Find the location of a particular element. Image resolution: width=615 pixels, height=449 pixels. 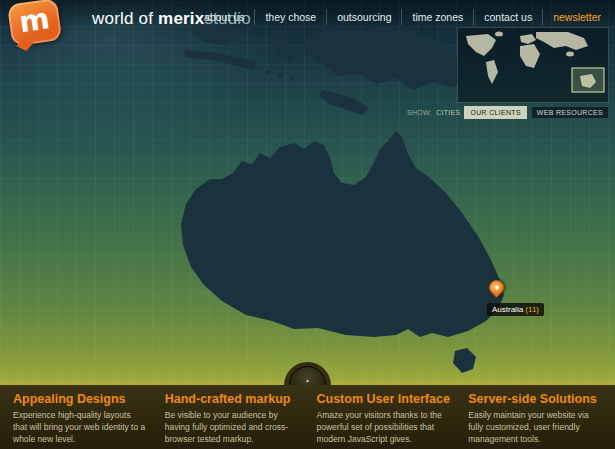

footer-col-server-side: Server-side Solutions Easily maintain yo… is located at coordinates (535, 419).